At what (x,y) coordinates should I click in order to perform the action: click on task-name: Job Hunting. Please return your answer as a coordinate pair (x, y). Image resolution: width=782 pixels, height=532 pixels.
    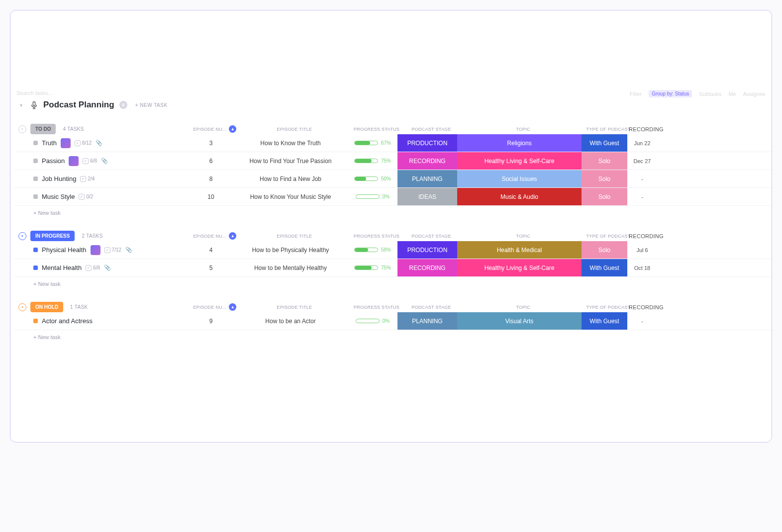
    Looking at the image, I should click on (59, 179).